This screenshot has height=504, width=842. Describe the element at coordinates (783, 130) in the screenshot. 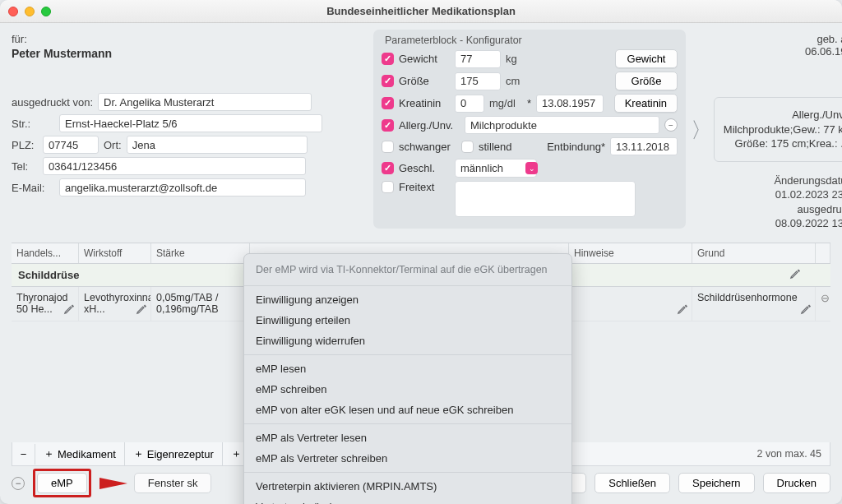

I see `summary-l2: Milchprodukte;Gew.: 77 kg` at that location.